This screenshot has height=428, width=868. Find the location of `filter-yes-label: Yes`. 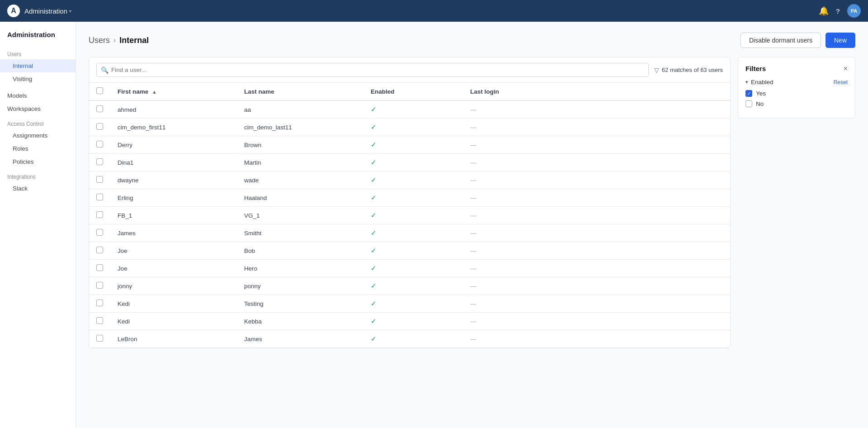

filter-yes-label: Yes is located at coordinates (761, 93).